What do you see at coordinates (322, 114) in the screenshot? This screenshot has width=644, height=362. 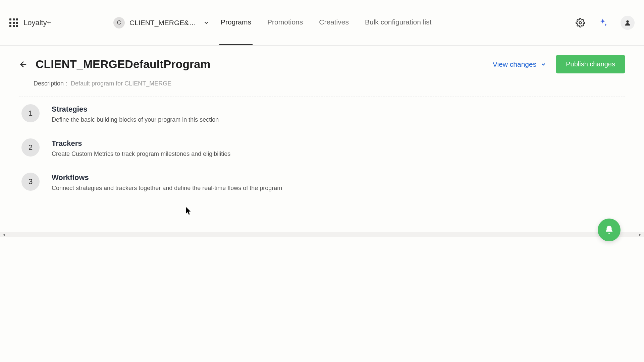 I see `step-strategies: 1 Strategies Define the basic building b…` at bounding box center [322, 114].